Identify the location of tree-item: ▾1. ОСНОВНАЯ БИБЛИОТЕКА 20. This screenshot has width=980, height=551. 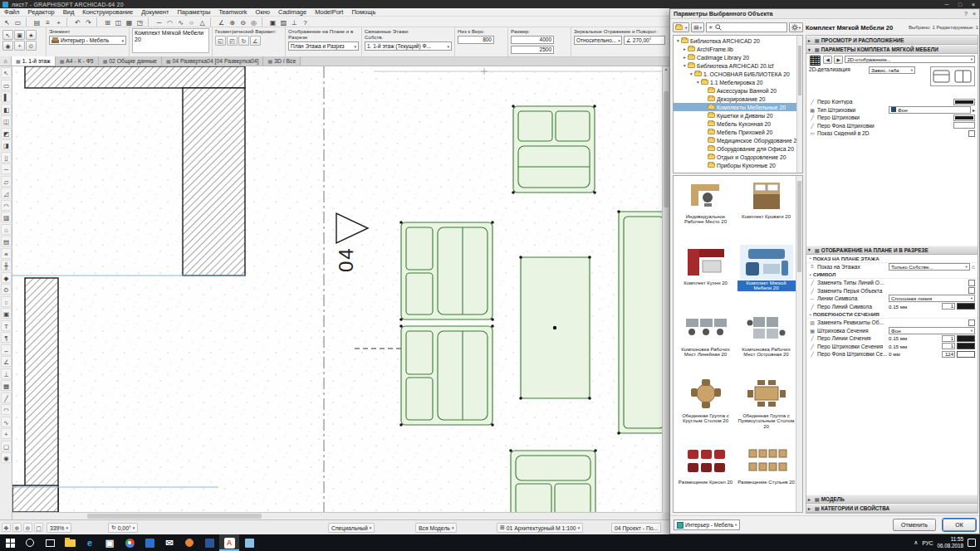
(737, 74).